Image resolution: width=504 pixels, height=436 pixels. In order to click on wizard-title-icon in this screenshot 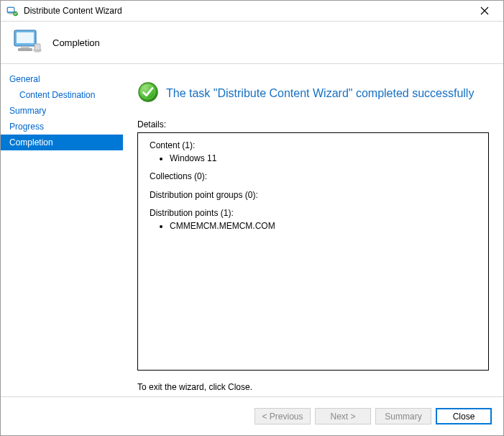, I will do `click(12, 11)`.